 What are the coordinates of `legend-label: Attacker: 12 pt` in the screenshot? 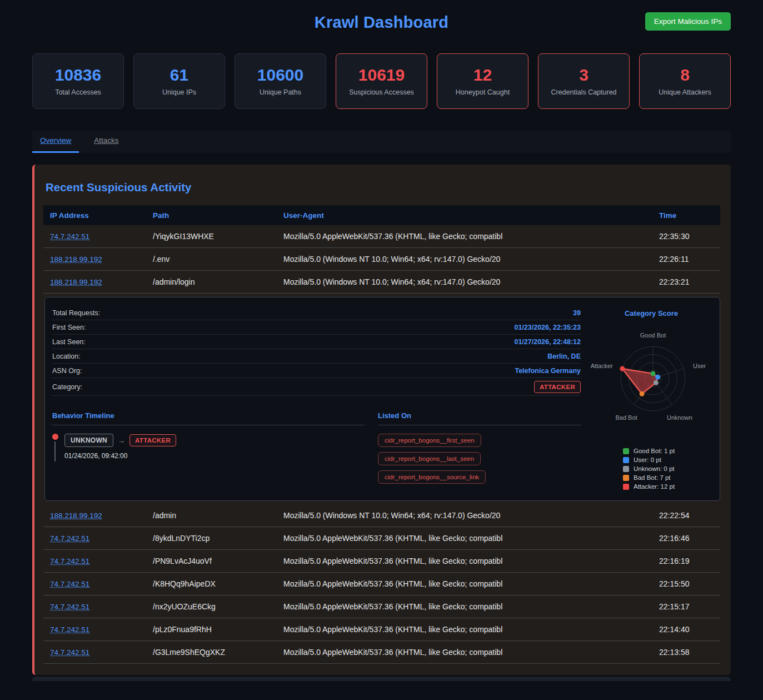 It's located at (654, 486).